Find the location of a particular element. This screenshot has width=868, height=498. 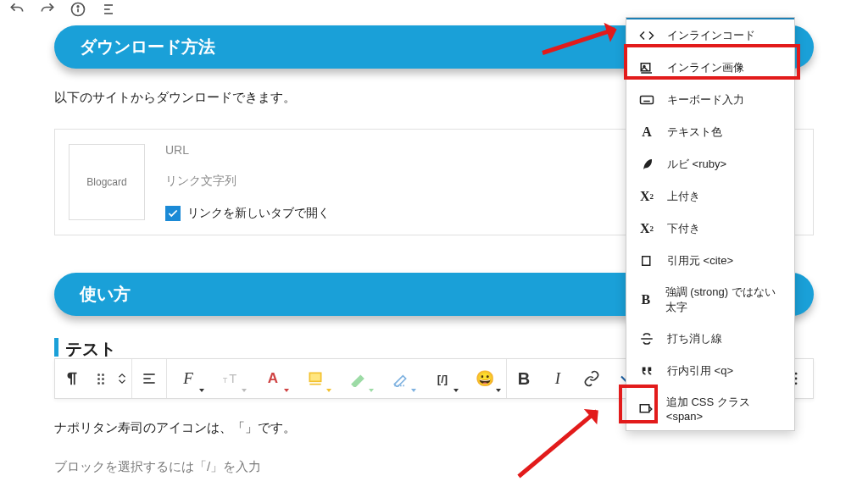

marker-button is located at coordinates (358, 379).